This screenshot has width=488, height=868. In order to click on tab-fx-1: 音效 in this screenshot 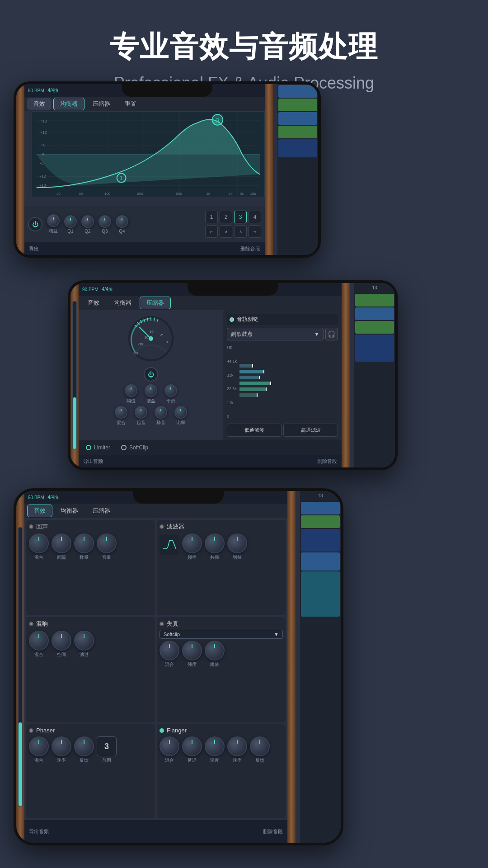, I will do `click(39, 104)`.